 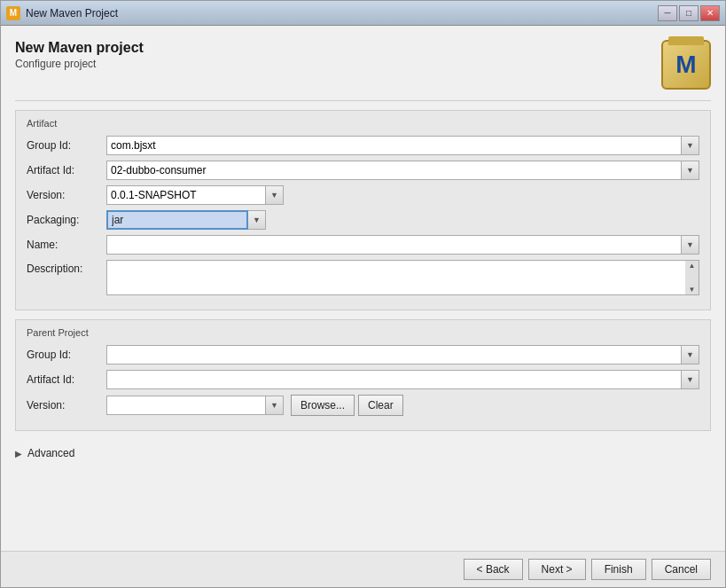 I want to click on artifact-id-row: Artifact Id: ▼, so click(x=363, y=170).